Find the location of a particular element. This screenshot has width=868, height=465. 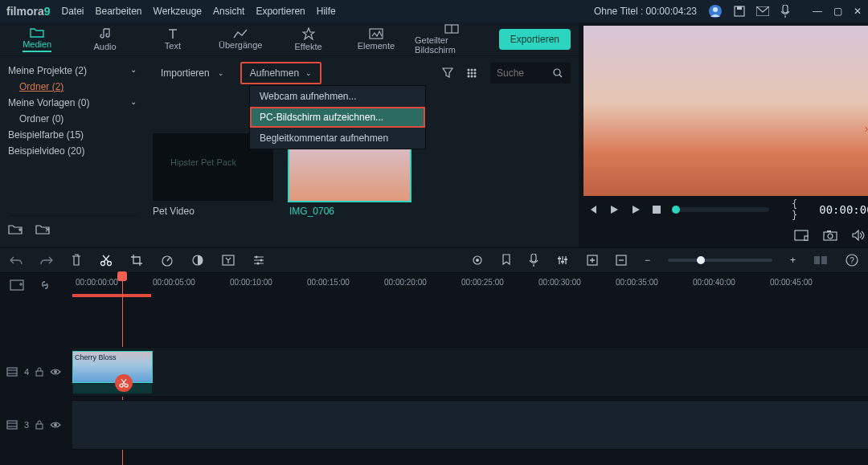

transport-bar: { } 00:00:00:00 is located at coordinates (723, 210).